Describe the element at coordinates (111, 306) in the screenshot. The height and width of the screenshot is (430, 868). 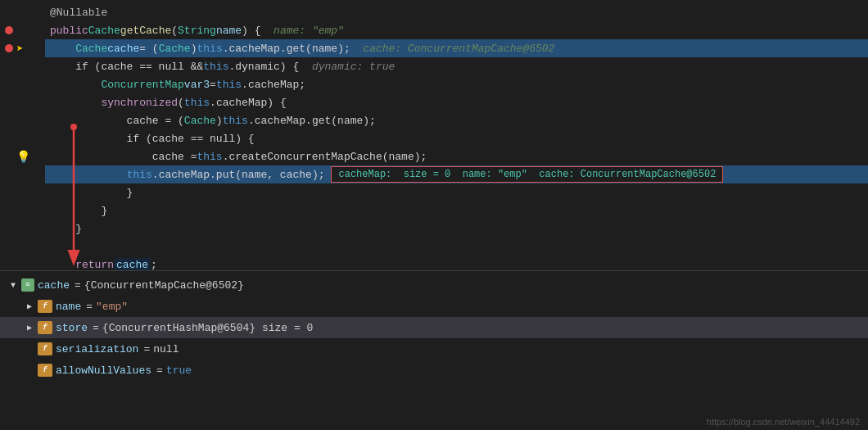
I see `var-value-name: "emp"` at that location.